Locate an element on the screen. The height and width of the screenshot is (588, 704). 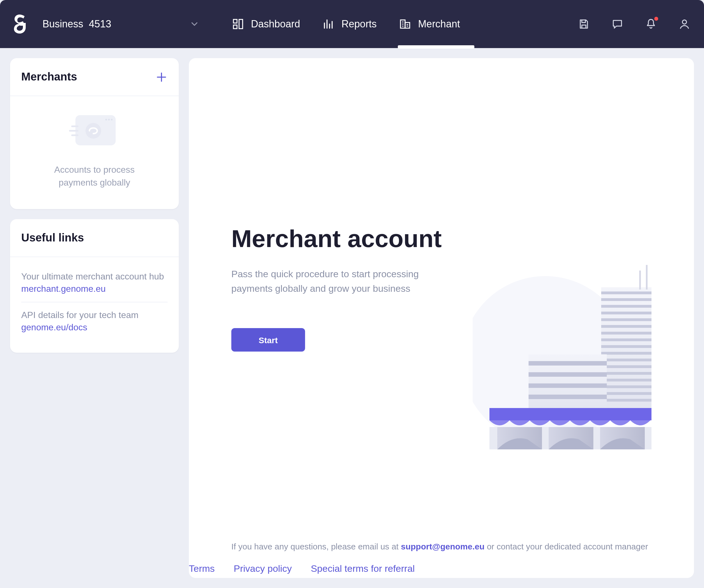
nav-item-label: Merchant is located at coordinates (439, 24).